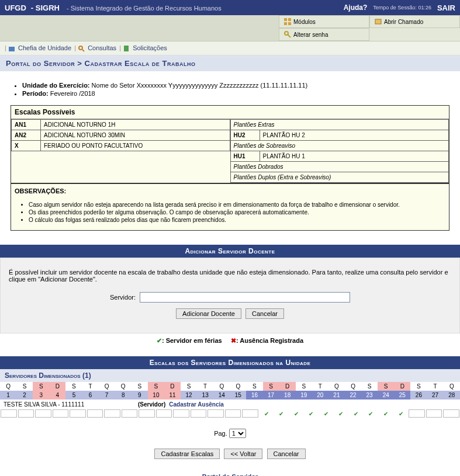  Describe the element at coordinates (304, 395) in the screenshot. I see `day-header: 19` at that location.